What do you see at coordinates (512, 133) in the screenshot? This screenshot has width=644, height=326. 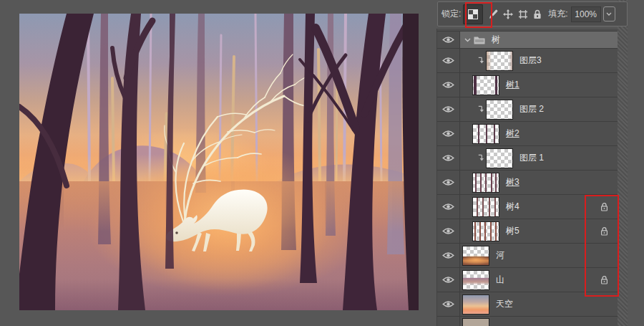 I see `layer-name: 树2` at bounding box center [512, 133].